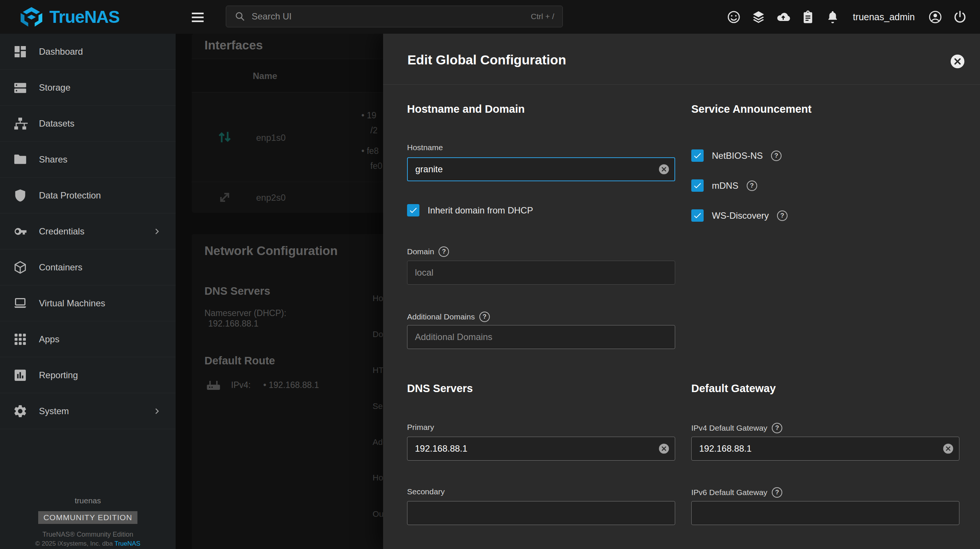 Image resolution: width=980 pixels, height=549 pixels. I want to click on inherit-domain-checkbox-row: Inherit domain from DHCP, so click(470, 210).